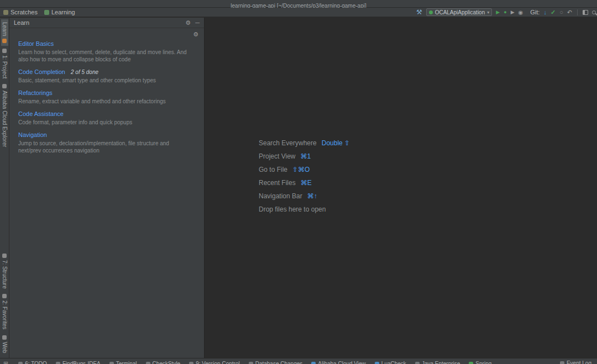 The width and height of the screenshot is (597, 364). Describe the element at coordinates (107, 52) in the screenshot. I see `list-item: Editor Basics Learn how to select, comme…` at that location.